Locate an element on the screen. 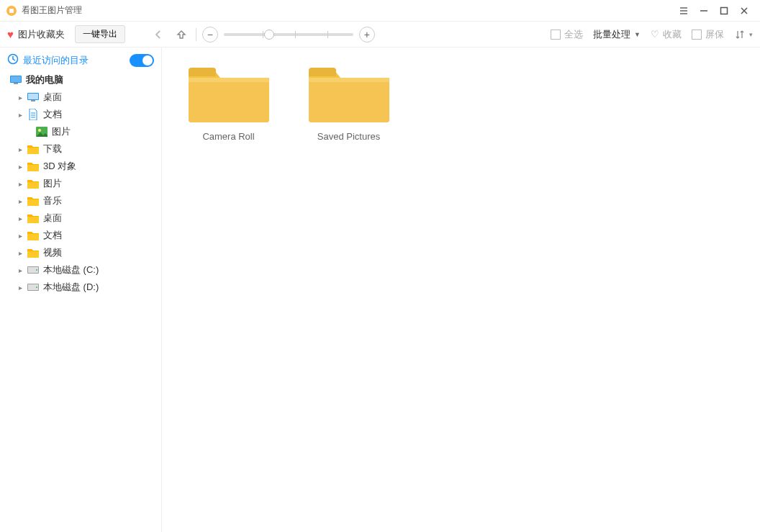 The width and height of the screenshot is (760, 532). sidebar-item: ▸本地磁盘 (C:) is located at coordinates (81, 270).